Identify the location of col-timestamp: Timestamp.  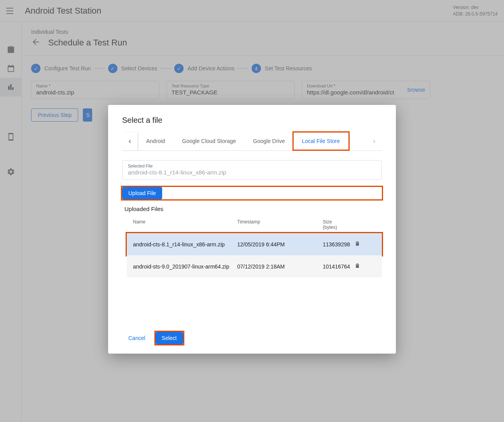
(280, 225).